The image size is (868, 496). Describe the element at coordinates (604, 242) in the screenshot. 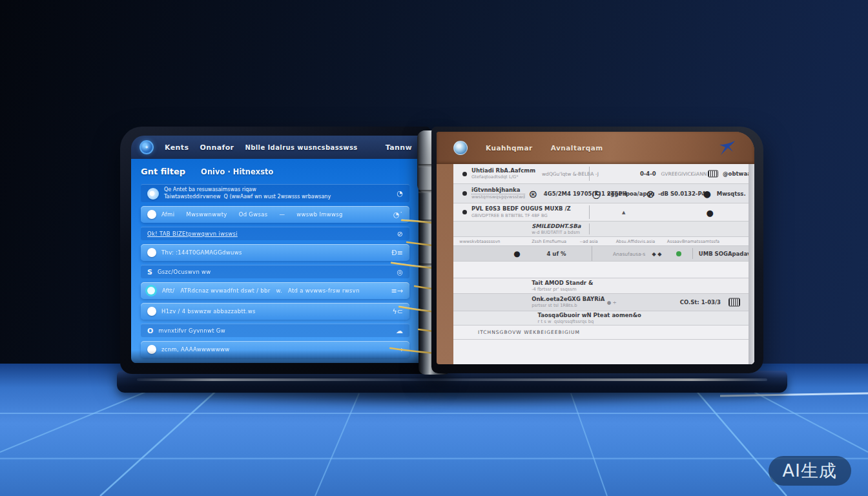

I see `table-header-row: wwwskvbtaassssvn Zssh Emsfiumua --ad asi…` at that location.